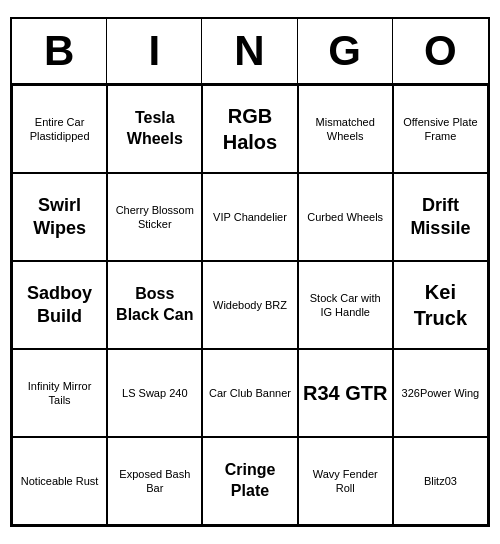  What do you see at coordinates (154, 305) in the screenshot?
I see `bingo-cell-11: Boss Black Can` at bounding box center [154, 305].